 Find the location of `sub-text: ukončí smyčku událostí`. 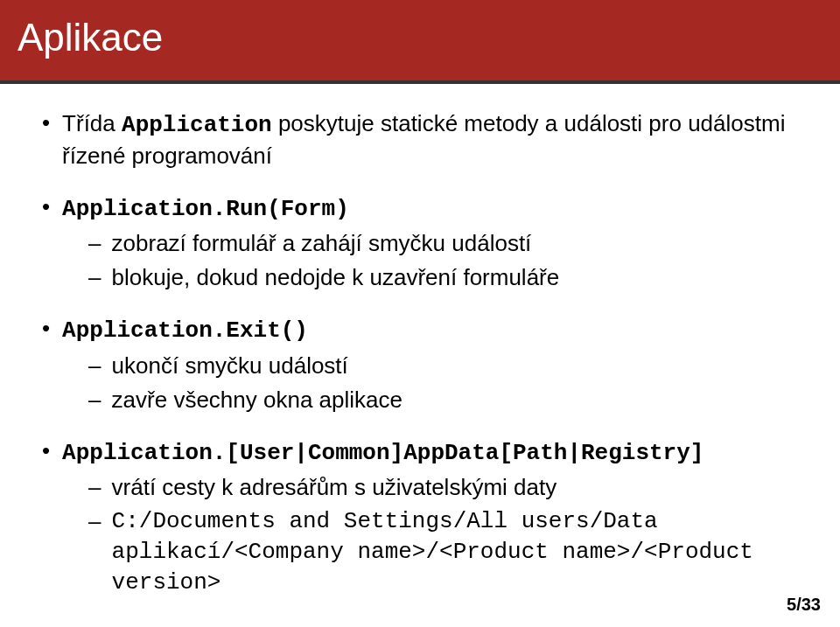

sub-text: ukončí smyčku událostí is located at coordinates (455, 366).